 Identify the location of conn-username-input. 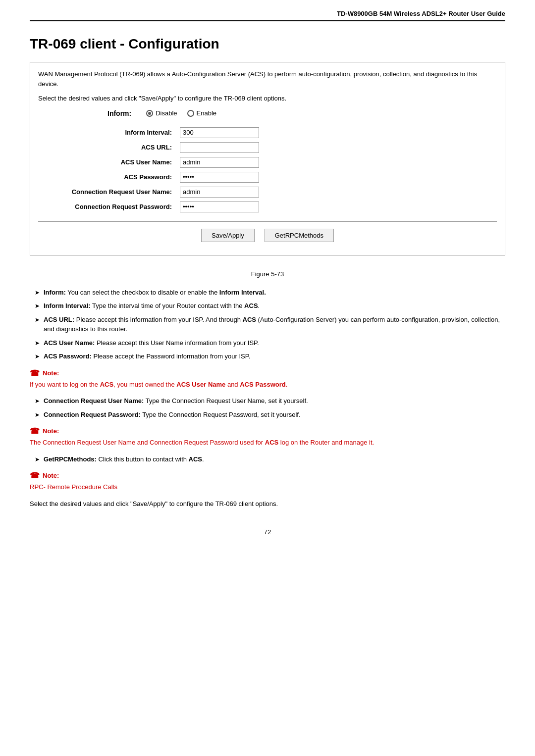
(219, 192).